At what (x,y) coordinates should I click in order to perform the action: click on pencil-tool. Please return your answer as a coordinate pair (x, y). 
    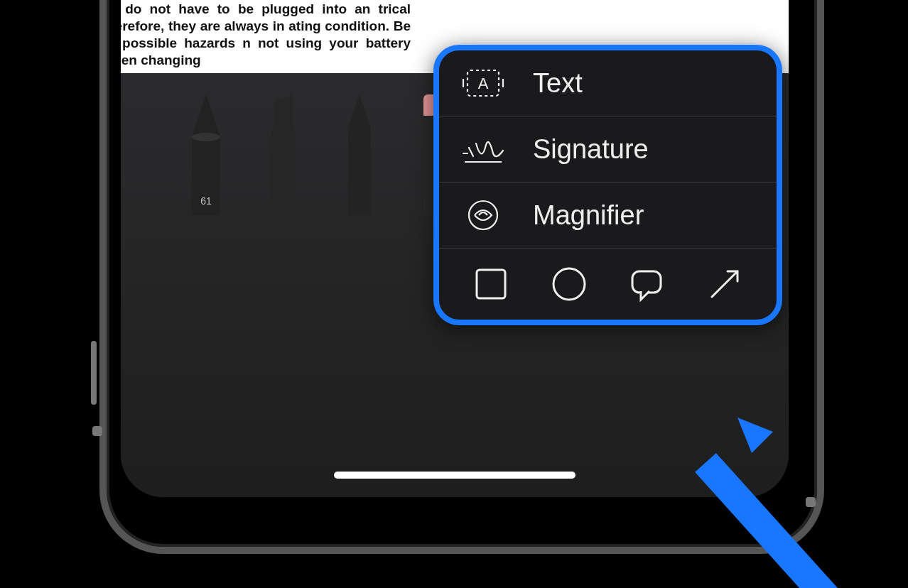
    Looking at the image, I should click on (360, 155).